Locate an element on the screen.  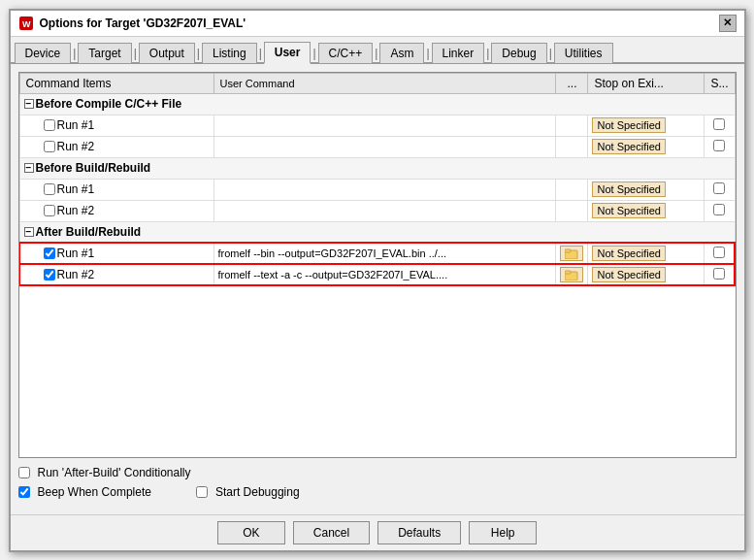
section-label-before-compile: Before Compile C/C++ File is located at coordinates (109, 104).